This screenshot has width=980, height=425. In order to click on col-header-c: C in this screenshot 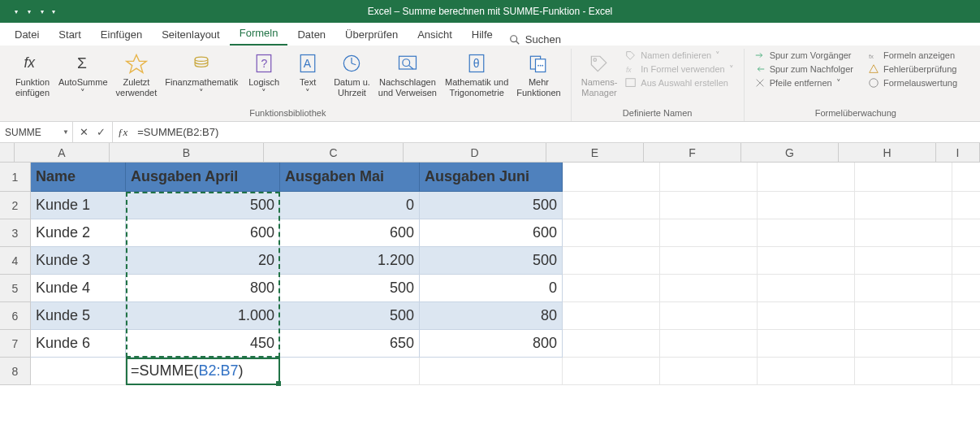, I will do `click(334, 153)`.